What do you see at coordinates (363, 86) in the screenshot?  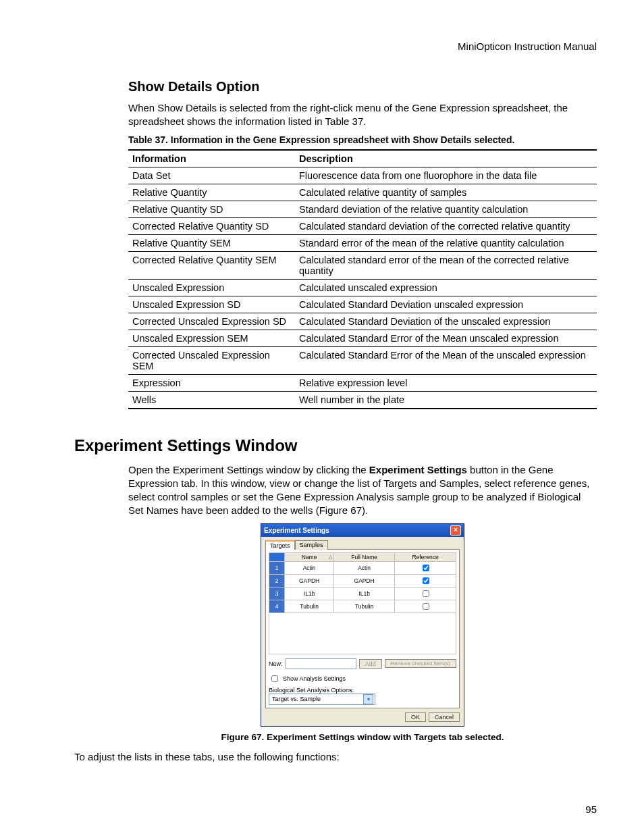 I see `section-heading-show-details: Show Details Option` at bounding box center [363, 86].